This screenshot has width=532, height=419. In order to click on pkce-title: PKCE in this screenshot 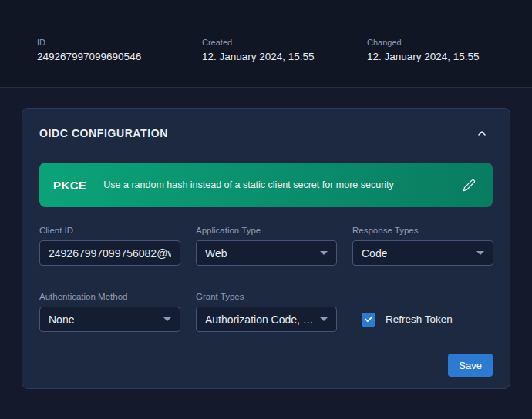, I will do `click(69, 185)`.